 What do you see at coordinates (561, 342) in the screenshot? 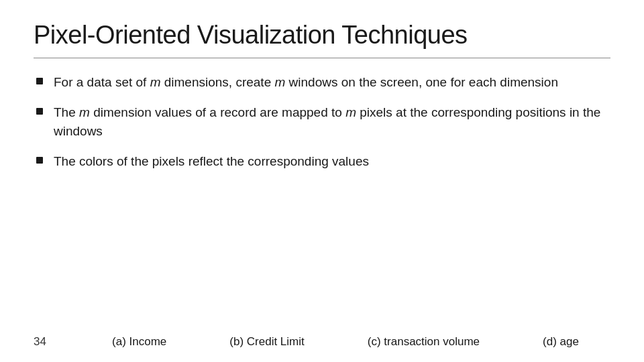
I see `footer-label-age: (d) age` at bounding box center [561, 342].